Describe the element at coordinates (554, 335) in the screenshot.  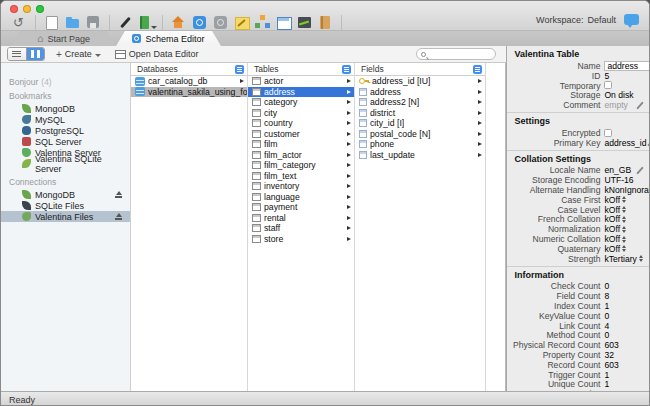
I see `property-label: Method Count` at that location.